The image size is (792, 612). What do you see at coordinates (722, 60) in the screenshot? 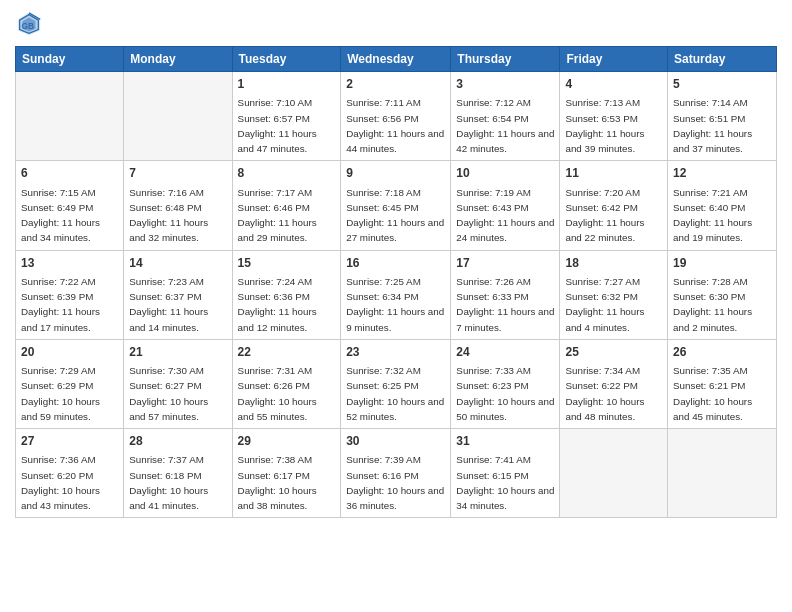
I see `col-header-saturday: Saturday` at bounding box center [722, 60].